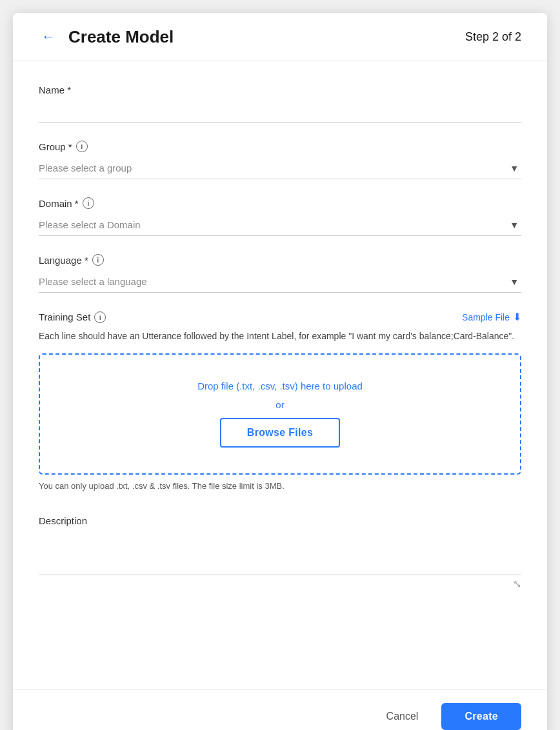 The image size is (560, 730). Describe the element at coordinates (481, 716) in the screenshot. I see `create-button: Create` at that location.